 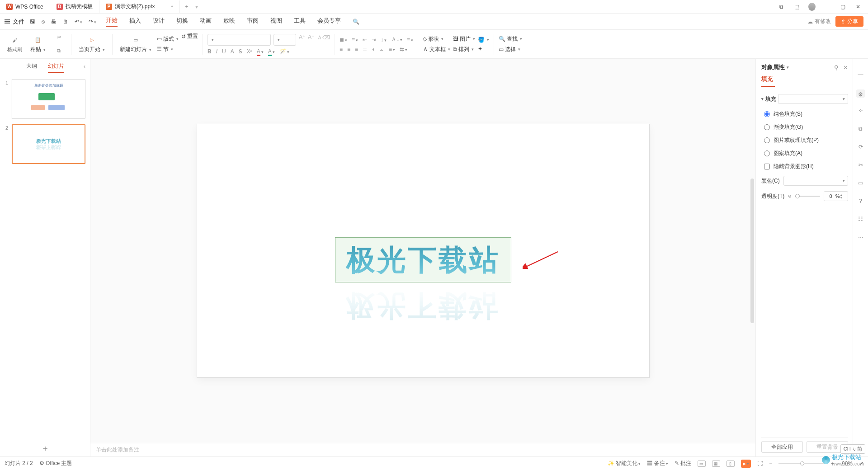 I want to click on shadow-button: A, so click(x=232, y=52).